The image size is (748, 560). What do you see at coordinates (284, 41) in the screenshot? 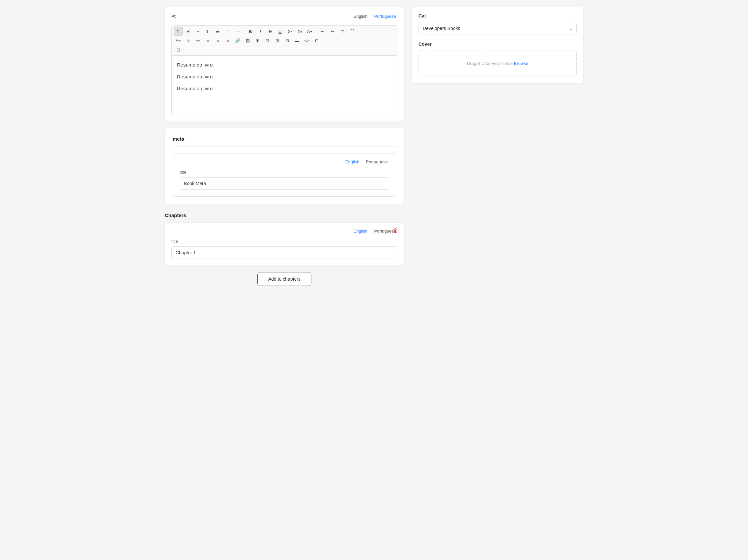
I see `toolbar-row-2: A+ ☺ ✏ ≡ ≡ ≡ 🔗 🖼 ⊞ ⊟ ⊞ ⊟ ▬ <> ⊡` at bounding box center [284, 41].